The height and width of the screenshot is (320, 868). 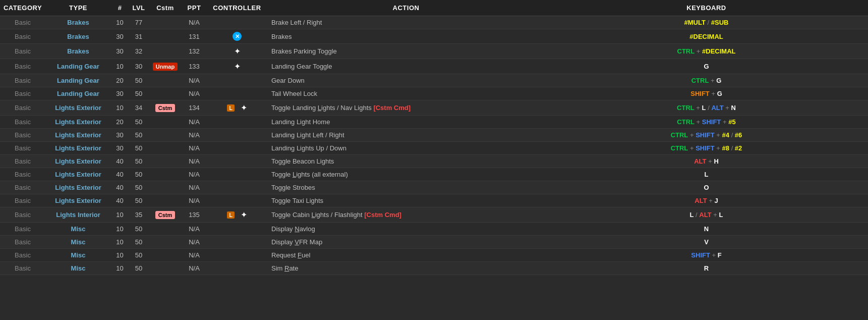 I want to click on cell-type: Brakes, so click(x=78, y=23).